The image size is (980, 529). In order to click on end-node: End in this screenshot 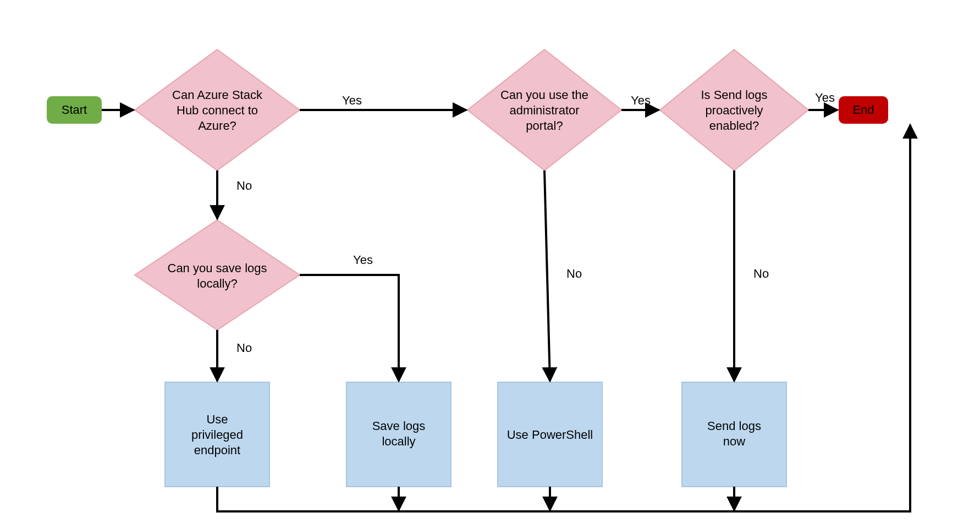, I will do `click(863, 110)`.